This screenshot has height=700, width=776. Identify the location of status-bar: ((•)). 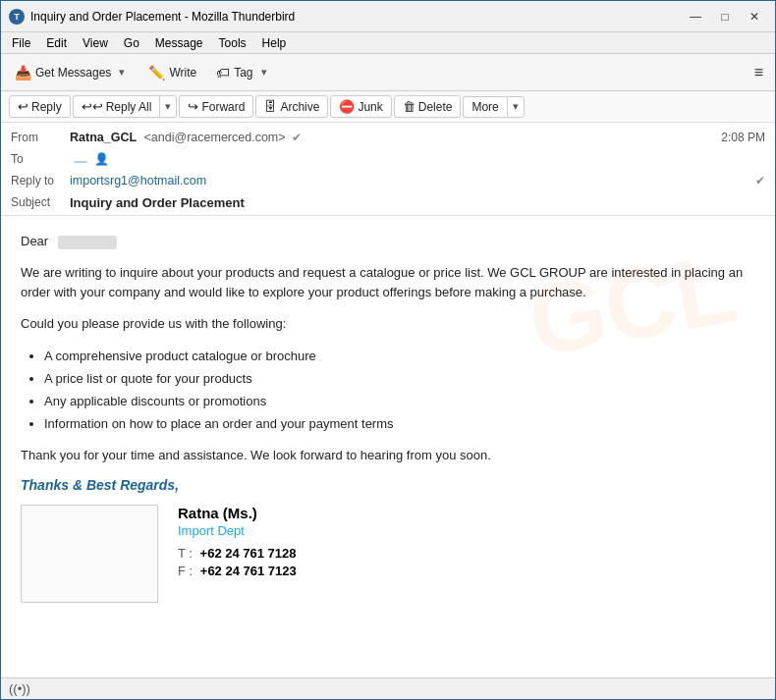
(388, 688).